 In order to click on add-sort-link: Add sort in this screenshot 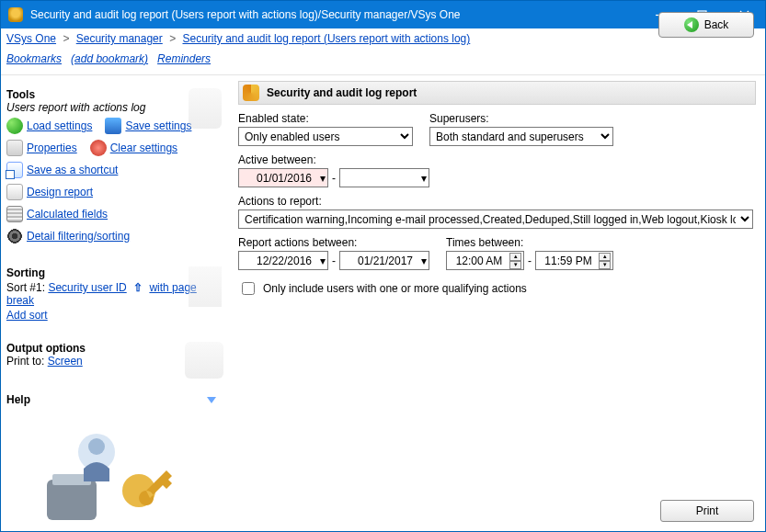, I will do `click(28, 315)`.